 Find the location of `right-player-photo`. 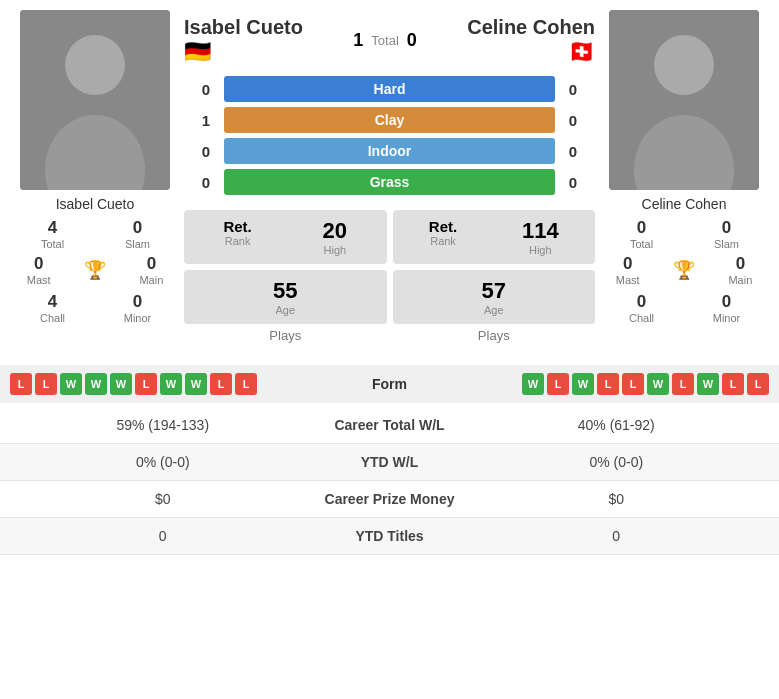

right-player-photo is located at coordinates (684, 100).